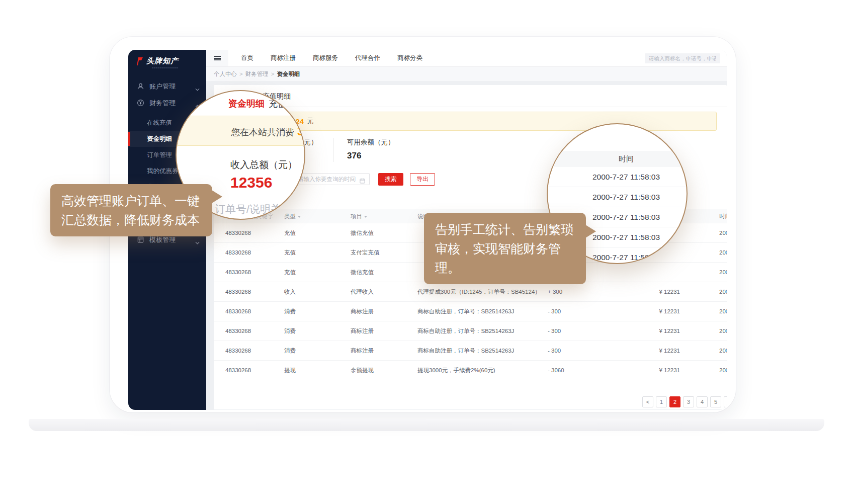 The width and height of the screenshot is (853, 504). What do you see at coordinates (263, 132) in the screenshot?
I see `magnified-banner-prefix: 您在本站共消费` at bounding box center [263, 132].